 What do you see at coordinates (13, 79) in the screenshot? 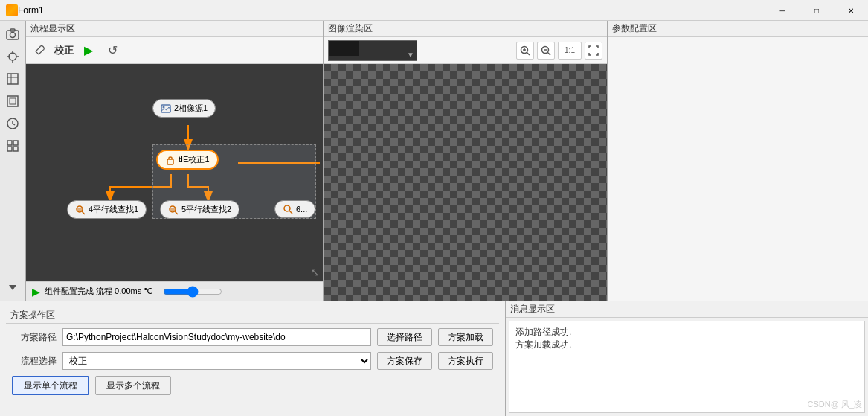
I see `layers-icon` at bounding box center [13, 79].